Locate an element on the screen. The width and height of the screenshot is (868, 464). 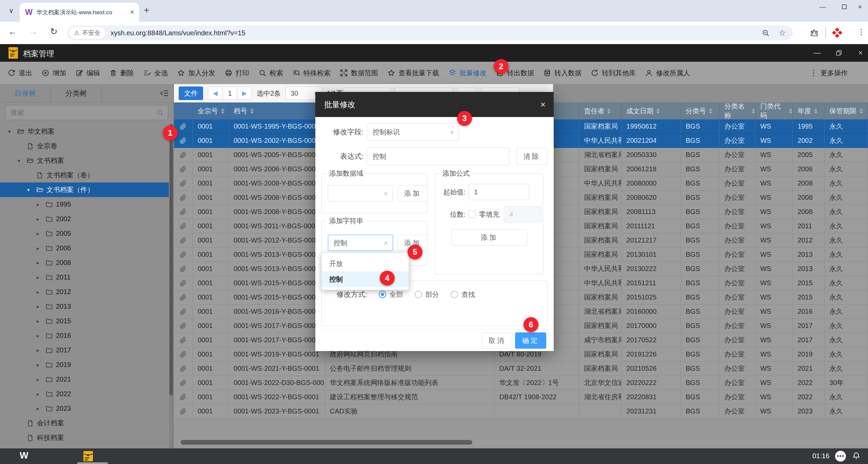
tree-node-文书档案（件）: ▾文书档案（件） is located at coordinates (84, 190).